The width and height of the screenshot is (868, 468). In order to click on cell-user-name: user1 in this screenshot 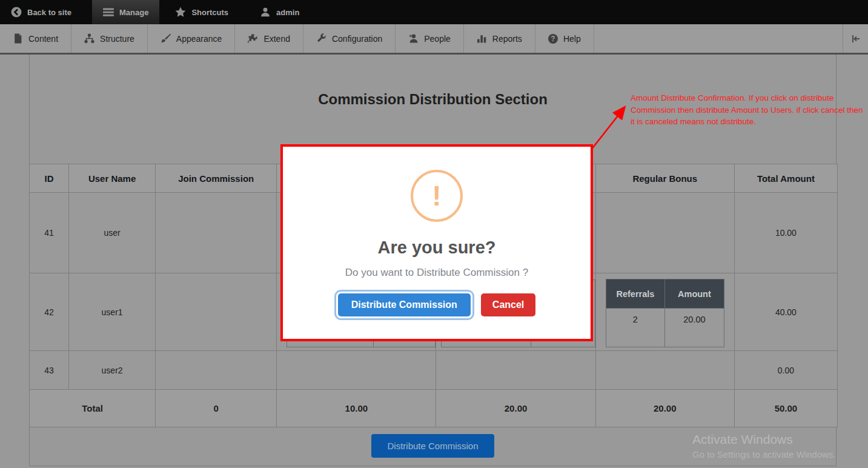, I will do `click(113, 312)`.